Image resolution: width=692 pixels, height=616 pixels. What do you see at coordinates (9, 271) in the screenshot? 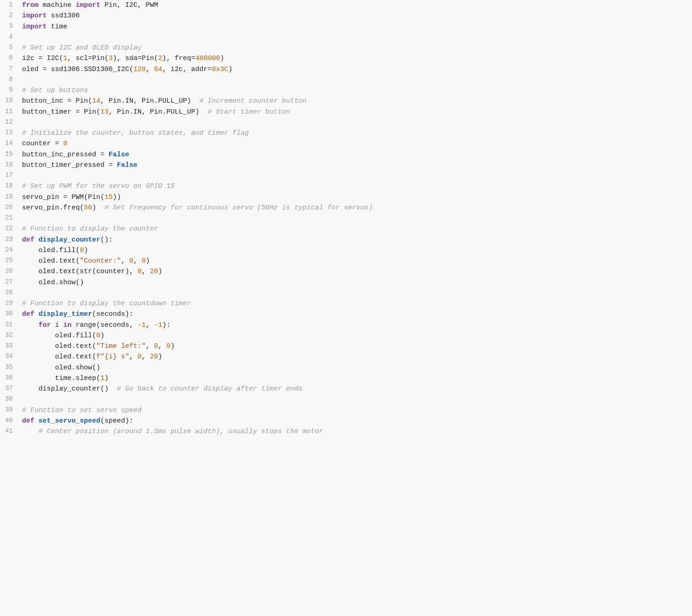
I see `line-number: 26` at bounding box center [9, 271].